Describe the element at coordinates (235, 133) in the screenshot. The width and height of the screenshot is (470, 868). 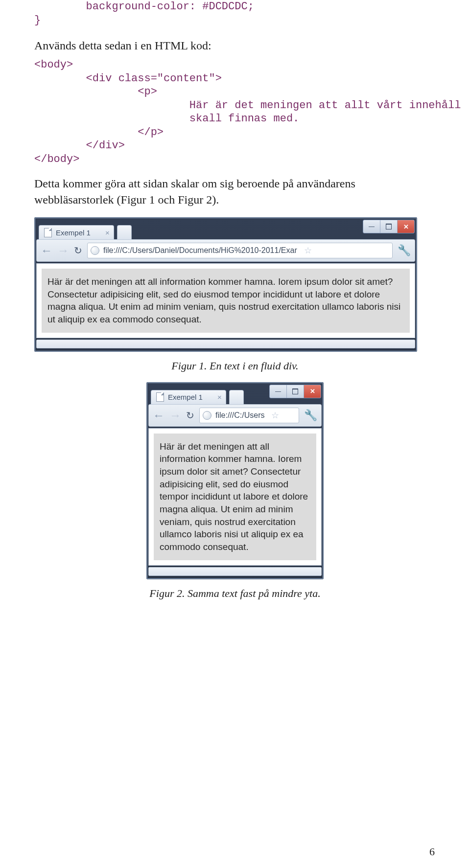
I see `code-line: </p>` at that location.